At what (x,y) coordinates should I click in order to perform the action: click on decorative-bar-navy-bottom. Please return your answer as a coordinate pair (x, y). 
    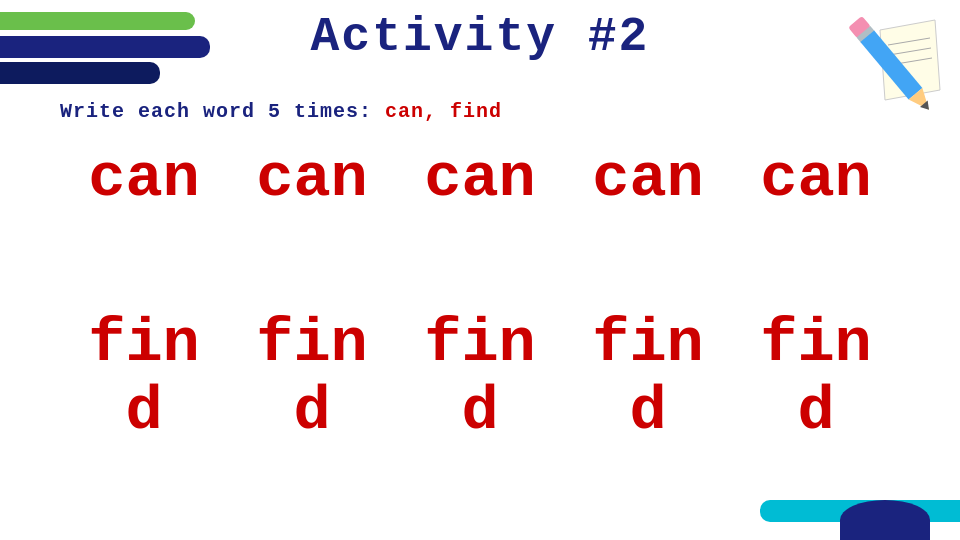
    Looking at the image, I should click on (885, 520).